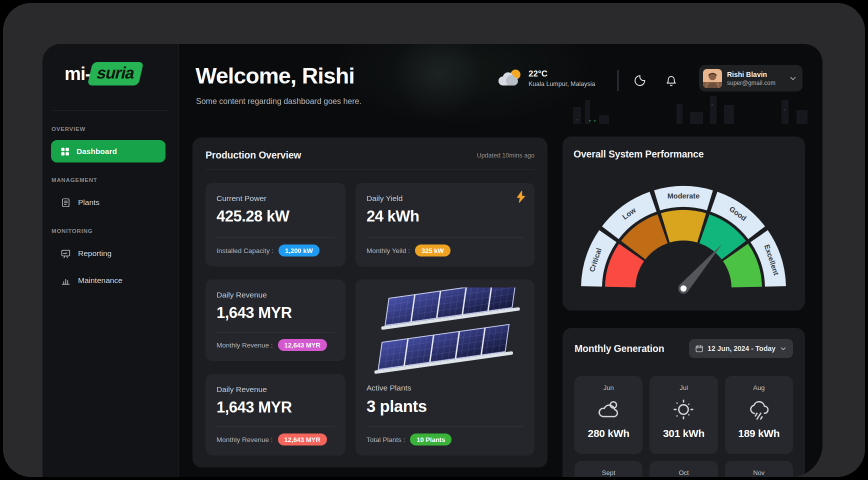  Describe the element at coordinates (608, 415) in the screenshot. I see `month-tile-jun: Jun 280 kWh` at that location.